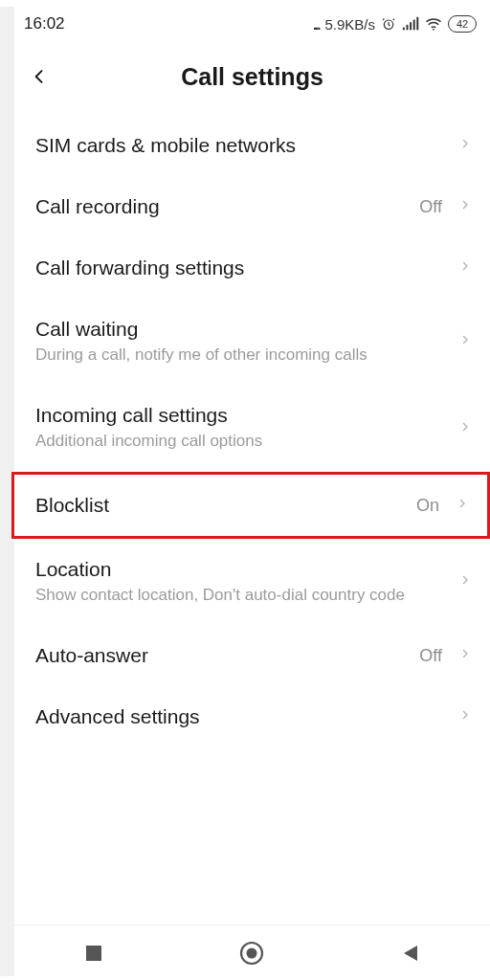  Describe the element at coordinates (239, 595) in the screenshot. I see `row-subtitle: Show contact location, Don't auto-dial c…` at that location.